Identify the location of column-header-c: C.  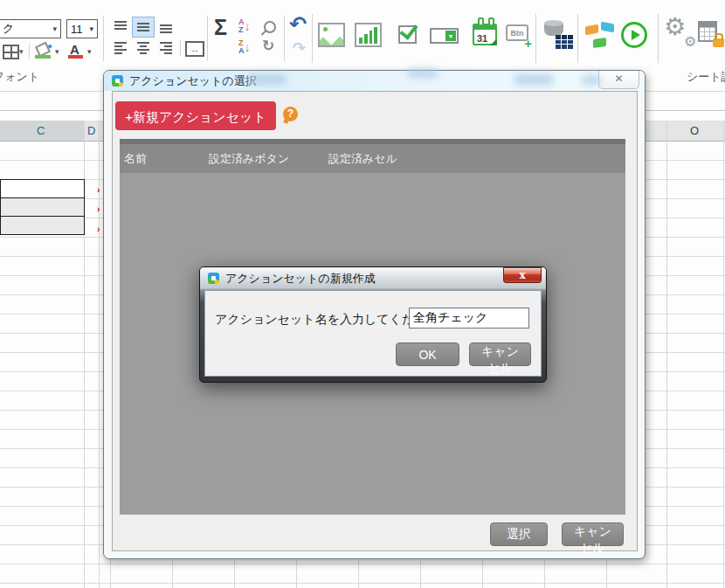
(40, 131).